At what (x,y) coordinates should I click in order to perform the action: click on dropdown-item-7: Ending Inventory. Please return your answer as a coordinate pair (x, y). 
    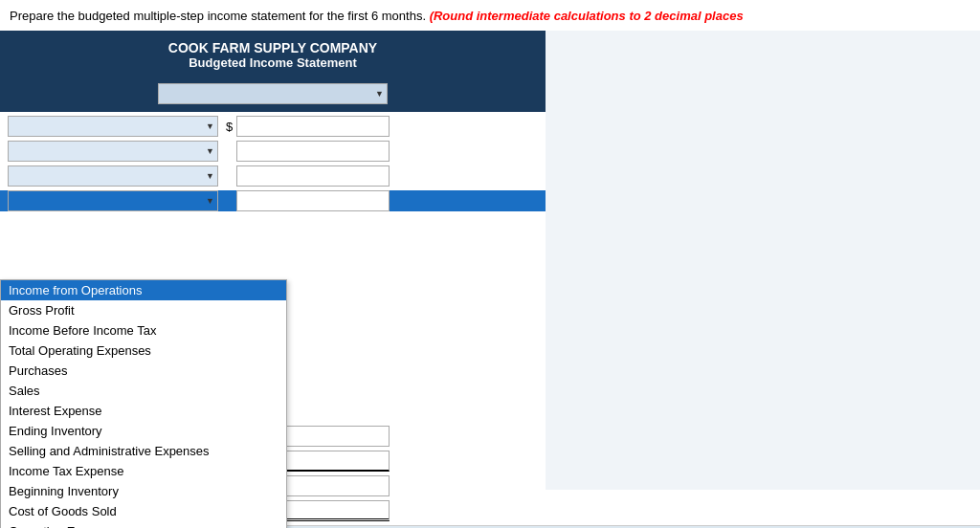
    Looking at the image, I should click on (144, 430).